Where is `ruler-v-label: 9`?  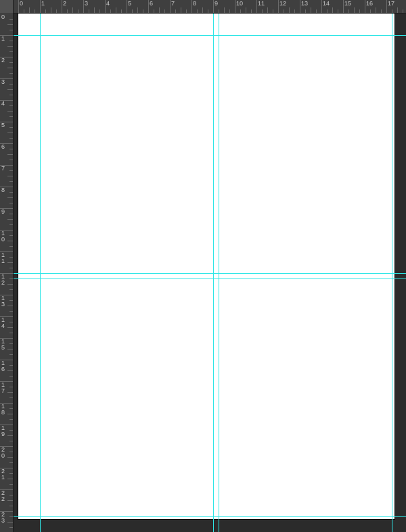 ruler-v-label: 9 is located at coordinates (3, 212).